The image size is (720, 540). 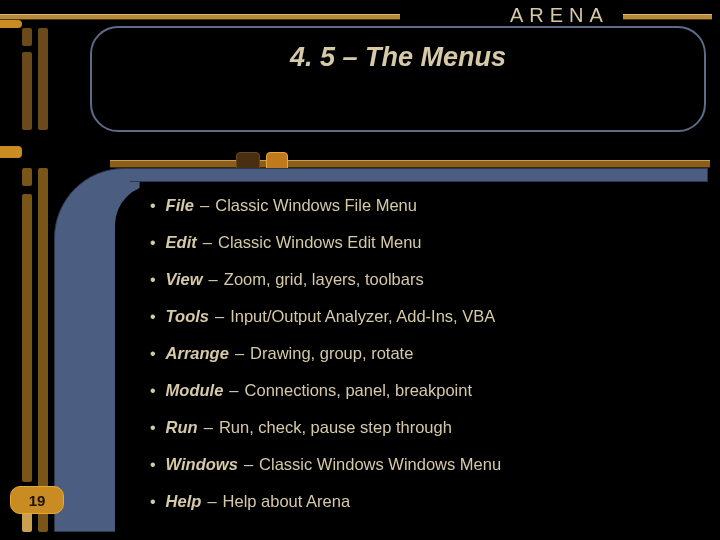 I want to click on page-number: 19, so click(x=37, y=500).